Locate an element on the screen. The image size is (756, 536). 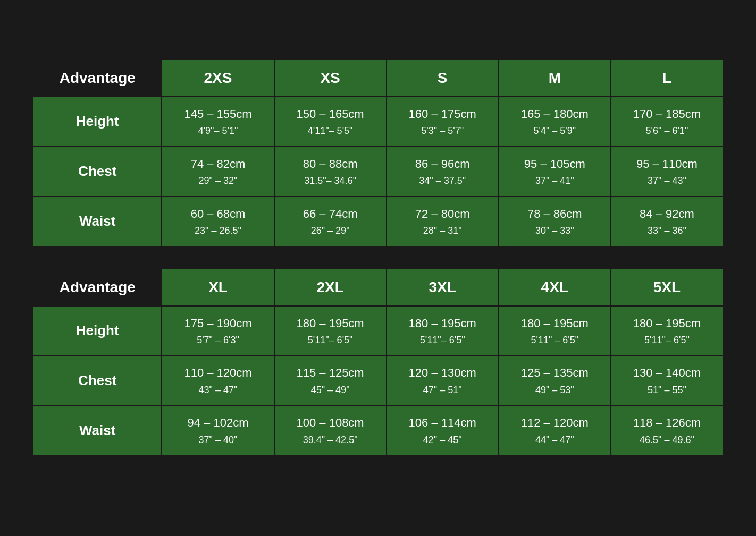
table1-body-row1-col0: 74 – 82cm29" – 32" is located at coordinates (218, 172).